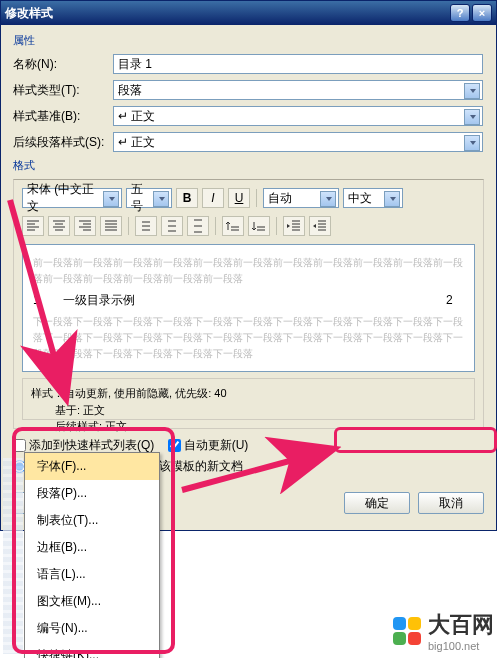  What do you see at coordinates (146, 226) in the screenshot?
I see `line-spacing-1-button` at bounding box center [146, 226].